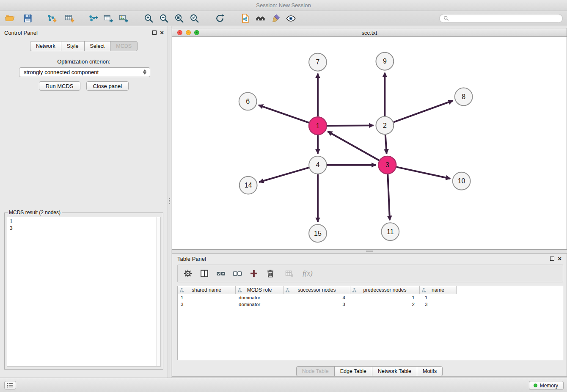 The width and height of the screenshot is (567, 392). What do you see at coordinates (260, 19) in the screenshot?
I see `first-neighbors-button` at bounding box center [260, 19].